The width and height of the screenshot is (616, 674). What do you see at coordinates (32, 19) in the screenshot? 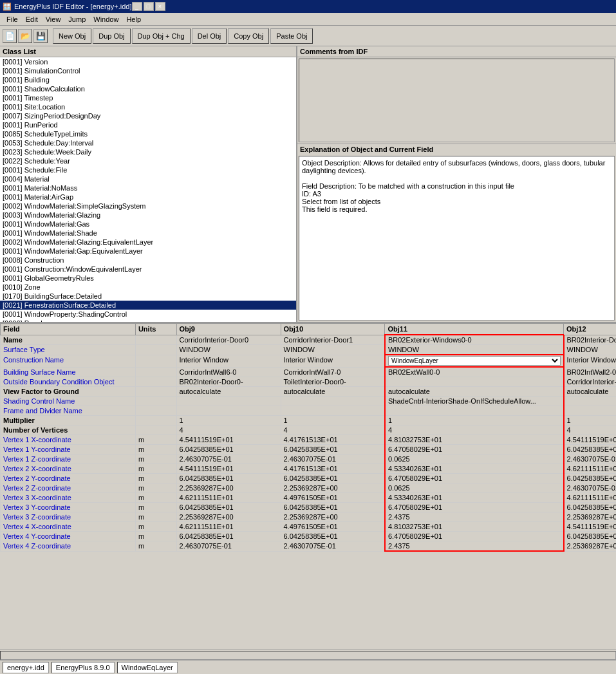
I see `menu-edit: Edit` at bounding box center [32, 19].